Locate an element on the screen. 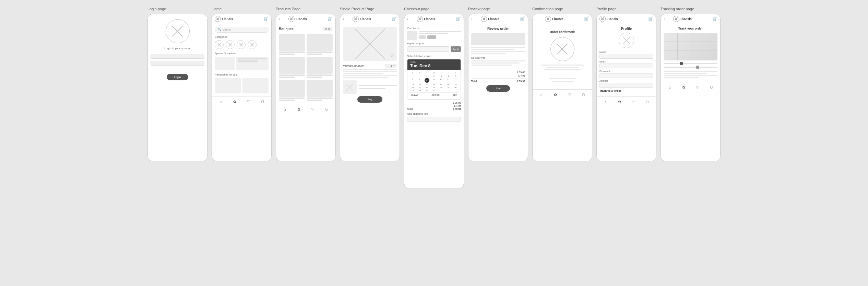 This screenshot has width=868, height=286. cal-action-btn: ACTION is located at coordinates (436, 95).